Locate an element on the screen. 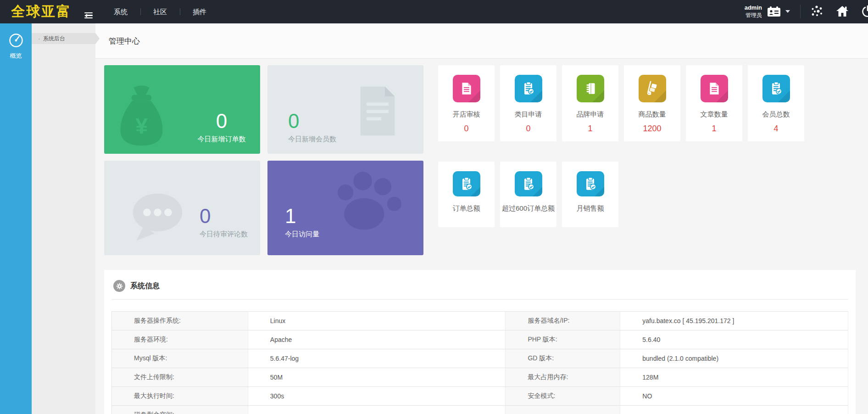  info-label: PHP 版本: is located at coordinates (563, 340).